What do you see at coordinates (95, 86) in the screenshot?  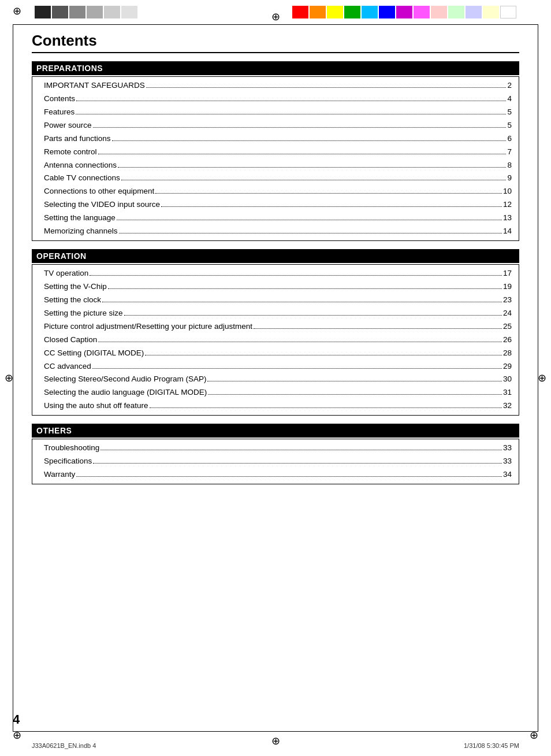 I see `toc-text: IMPORTANT SAFEGUARDS` at bounding box center [95, 86].